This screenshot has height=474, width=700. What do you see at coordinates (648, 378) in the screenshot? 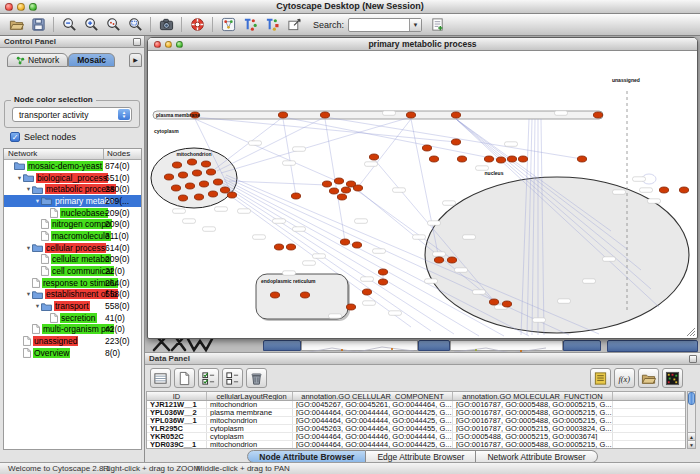
I see `import-attribute-button` at bounding box center [648, 378].